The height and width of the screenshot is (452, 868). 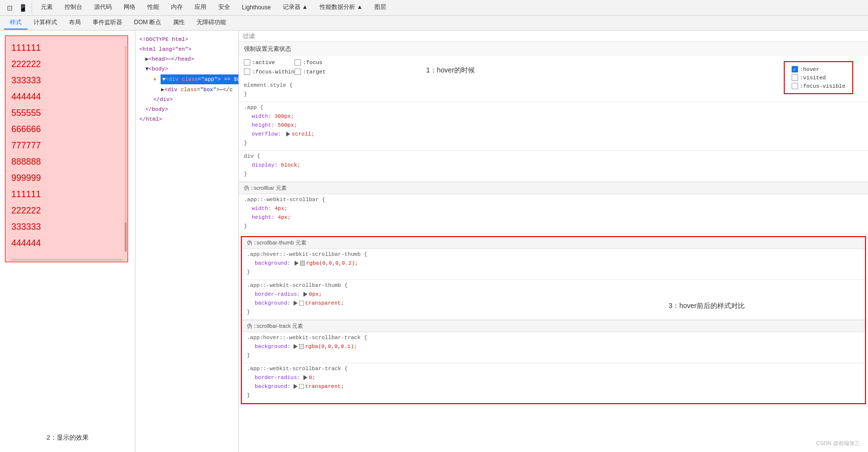 I want to click on thumb-bg2-triangle, so click(x=296, y=303).